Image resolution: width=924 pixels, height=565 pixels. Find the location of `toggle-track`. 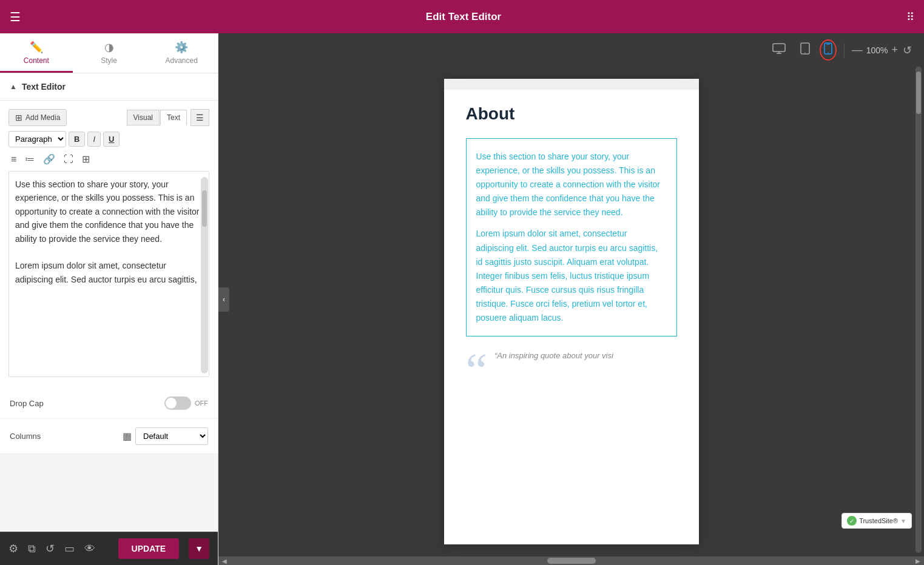

toggle-track is located at coordinates (178, 403).